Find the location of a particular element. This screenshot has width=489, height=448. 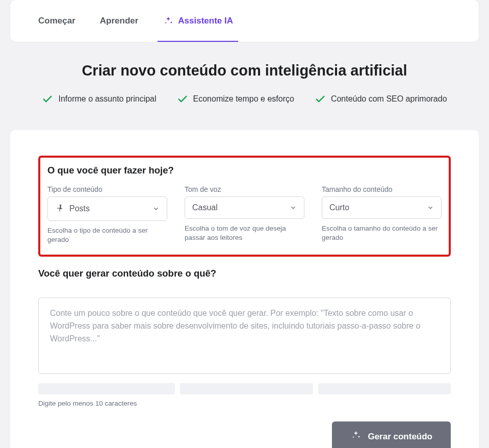

tab-ai-label: Assistente IA is located at coordinates (205, 21).